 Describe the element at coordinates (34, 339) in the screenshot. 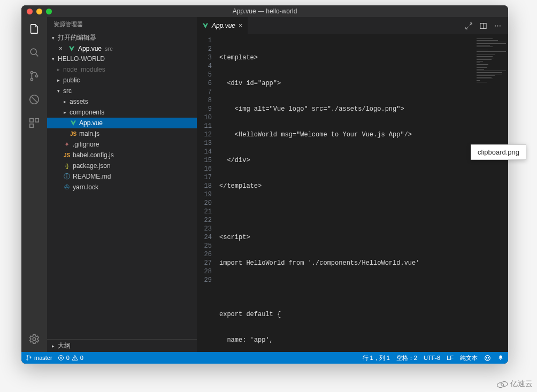

I see `settings-gear-icon` at that location.